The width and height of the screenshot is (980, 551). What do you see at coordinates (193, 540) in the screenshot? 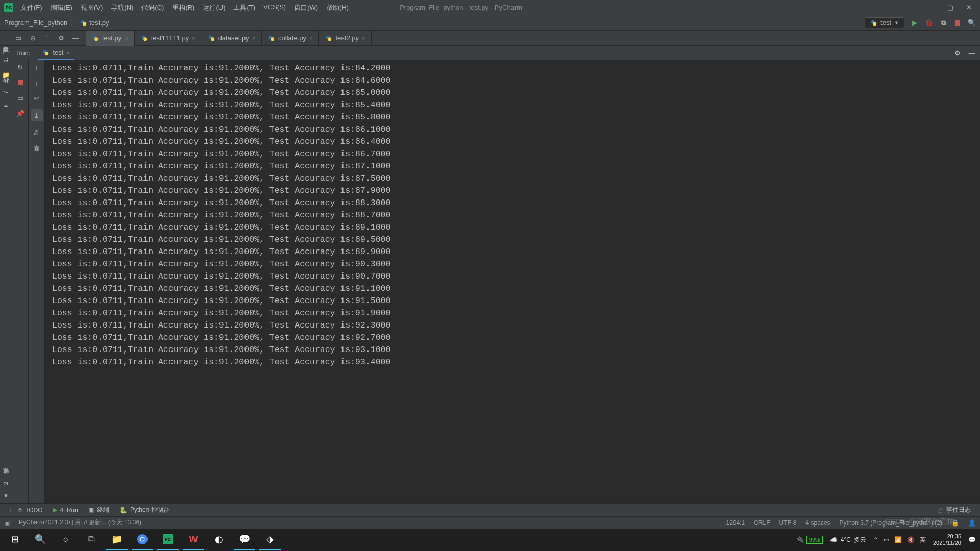
I see `wps-icon: W` at bounding box center [193, 540].